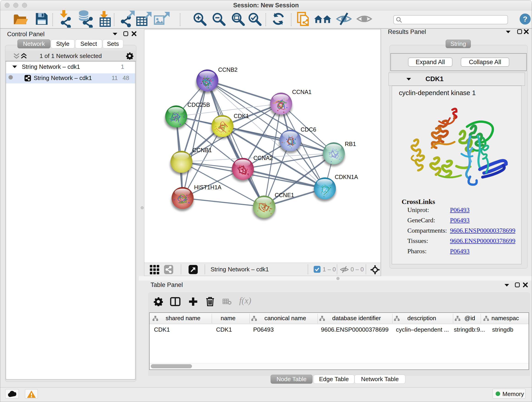 This screenshot has height=402, width=532. What do you see at coordinates (199, 105) in the screenshot?
I see `svg-text: CDC25B` at bounding box center [199, 105].